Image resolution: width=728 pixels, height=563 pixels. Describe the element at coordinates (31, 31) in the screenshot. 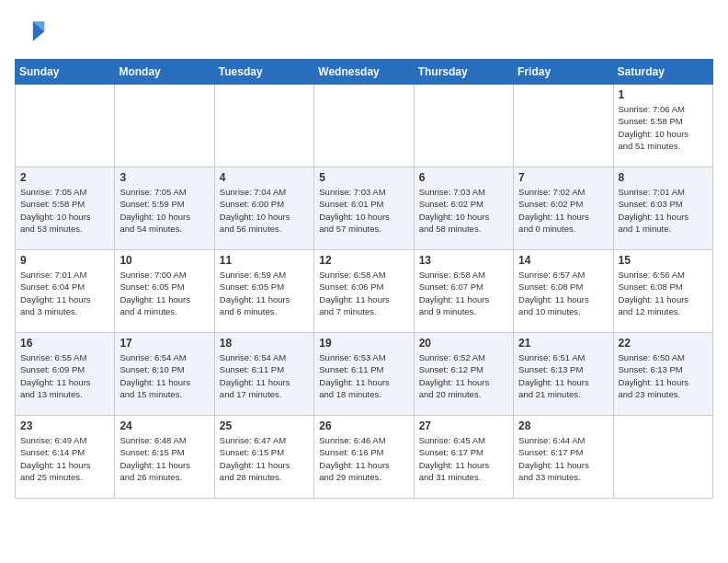

I see `logo-icon` at that location.